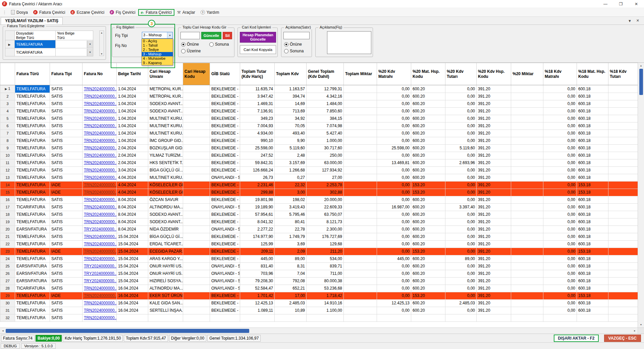  I want to click on vertical-scrollbar: ▲ ▼, so click(641, 195).